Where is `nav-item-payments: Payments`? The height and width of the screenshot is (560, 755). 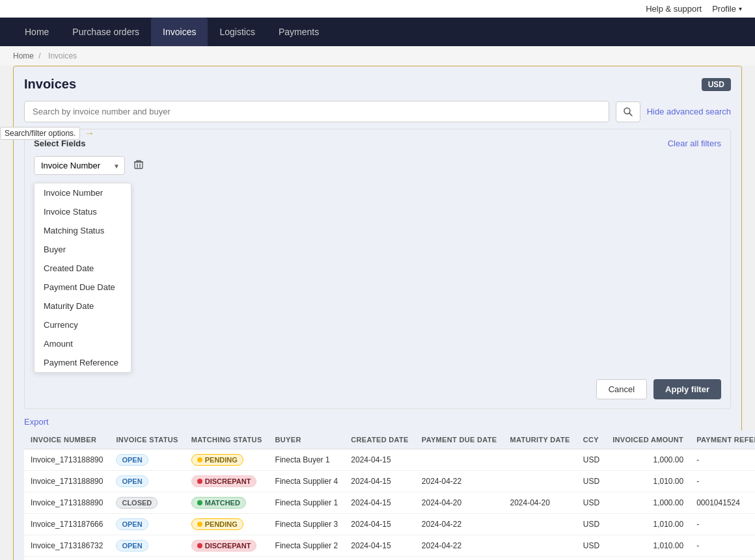
nav-item-payments: Payments is located at coordinates (299, 32).